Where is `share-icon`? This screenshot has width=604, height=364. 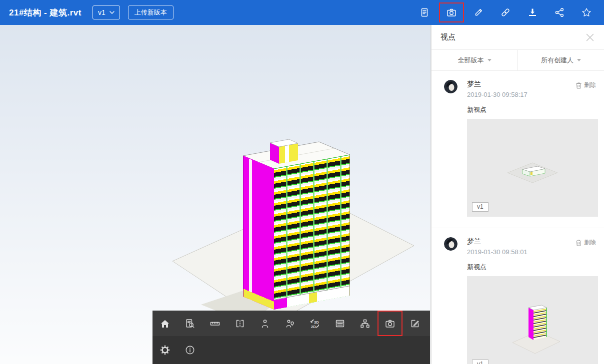
share-icon is located at coordinates (560, 12).